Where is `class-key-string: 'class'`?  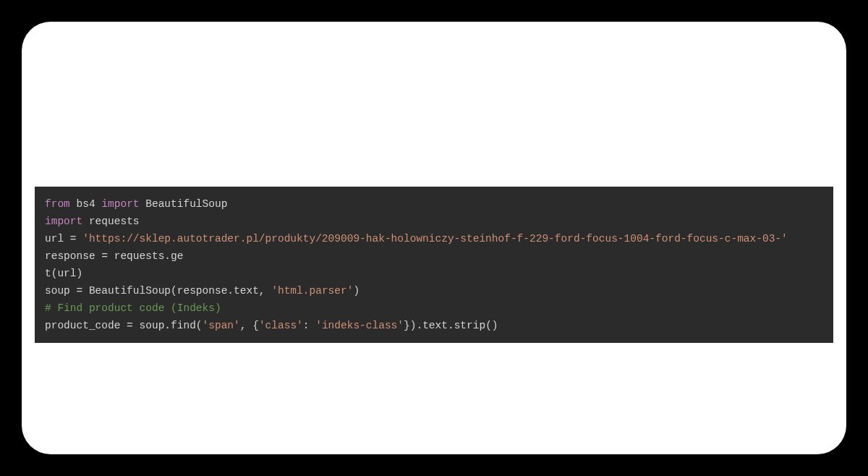
class-key-string: 'class' is located at coordinates (281, 326).